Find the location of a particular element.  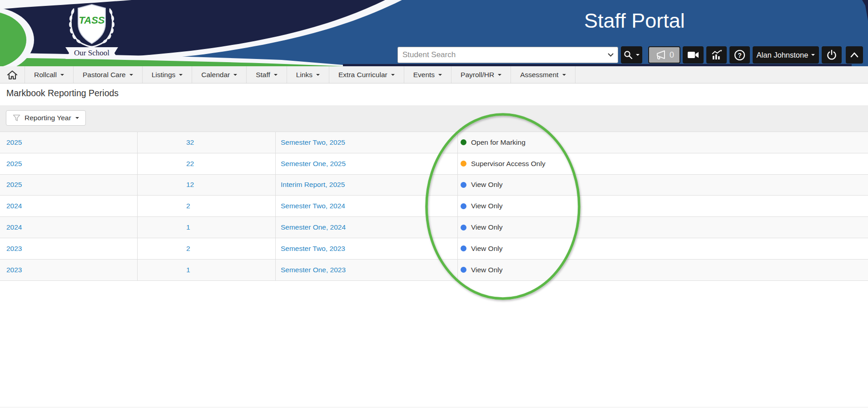

table-row: 202522Semester One, 2025Supervisor Acces… is located at coordinates (434, 164).